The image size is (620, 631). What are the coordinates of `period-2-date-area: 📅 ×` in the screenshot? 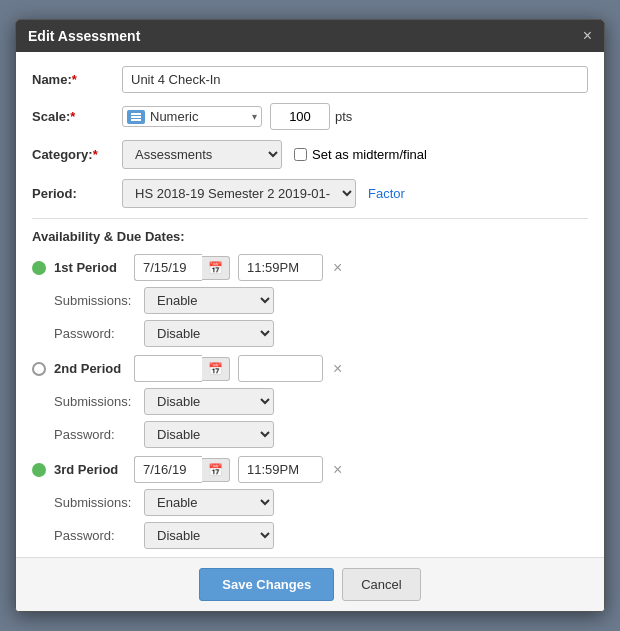 It's located at (361, 368).